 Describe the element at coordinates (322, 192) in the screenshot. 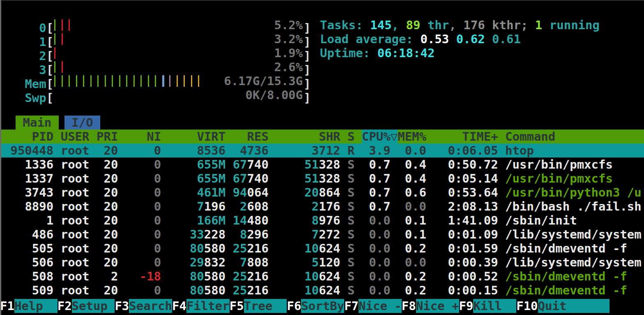

I see `process-row: 3743root200461M9406420864S0.7 0.60:53.64…` at that location.